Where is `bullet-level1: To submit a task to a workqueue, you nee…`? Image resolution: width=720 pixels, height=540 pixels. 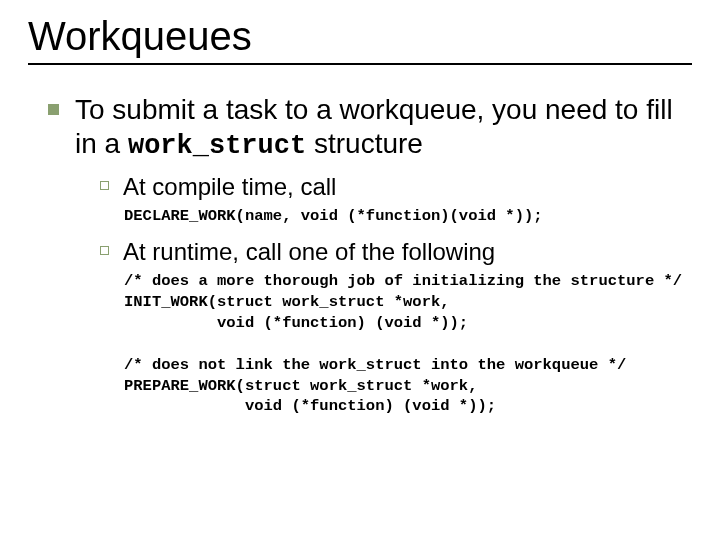 bullet-level1: To submit a task to a workqueue, you nee… is located at coordinates (370, 128).